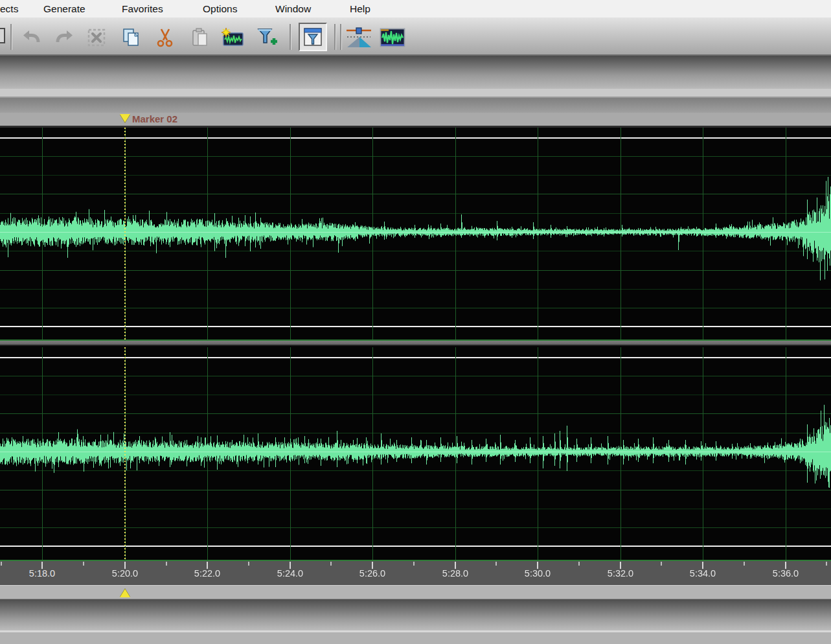 Image resolution: width=831 pixels, height=644 pixels. I want to click on channel-divider, so click(416, 343).